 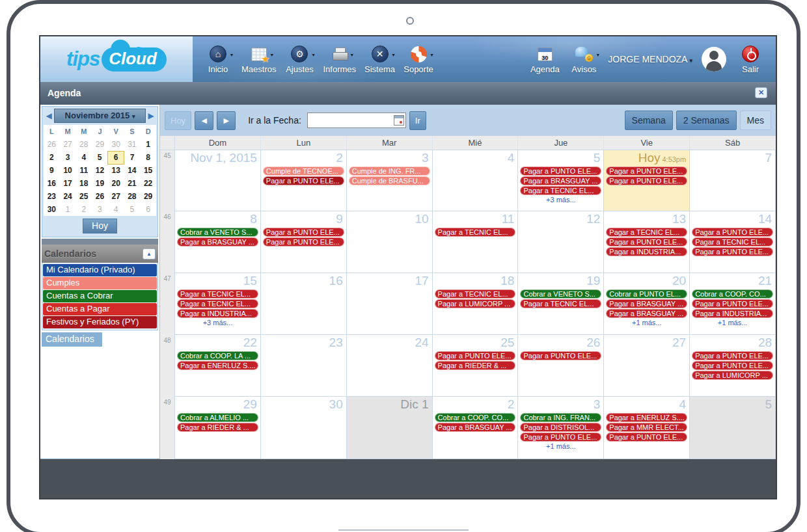 I want to click on day-cell: 23, so click(x=304, y=366).